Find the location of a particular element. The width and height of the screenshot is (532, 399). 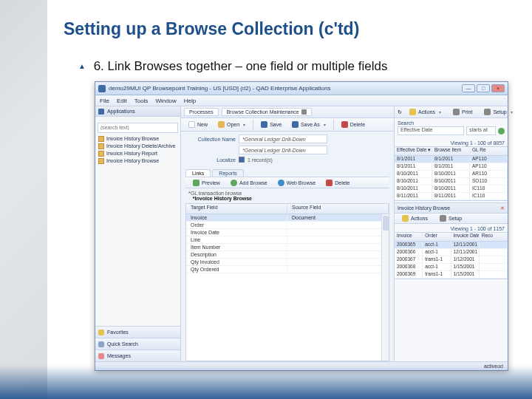

menu-help: Help is located at coordinates (190, 100).